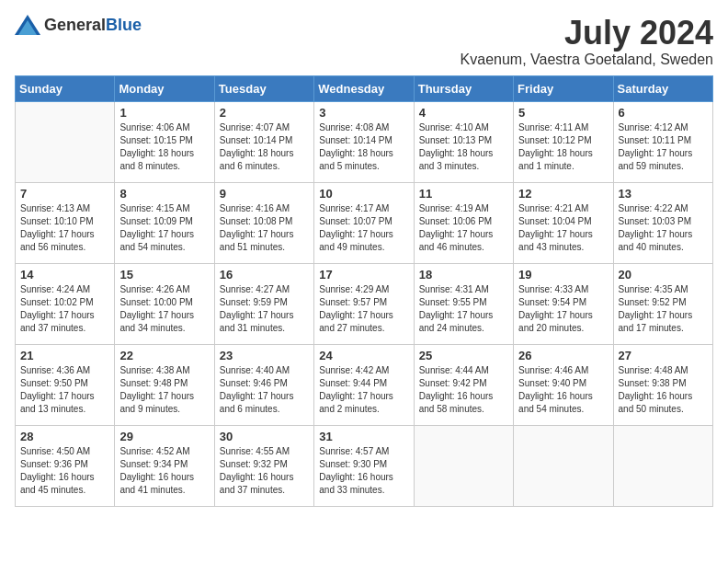 The height and width of the screenshot is (563, 728). What do you see at coordinates (264, 223) in the screenshot?
I see `calendar-cell: 9Sunrise: 4:16 AMSunset: 10:08 PMDayligh…` at bounding box center [264, 223].